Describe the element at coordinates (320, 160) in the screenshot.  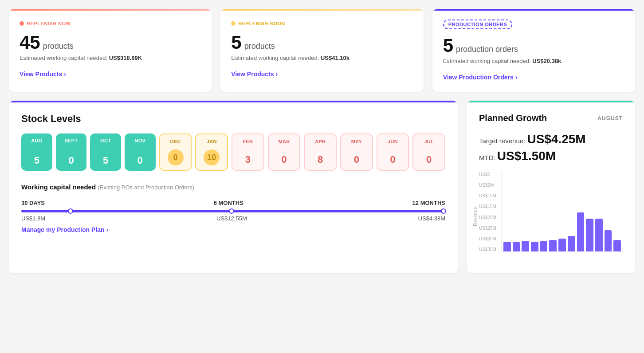
I see `month-number: 8` at that location.